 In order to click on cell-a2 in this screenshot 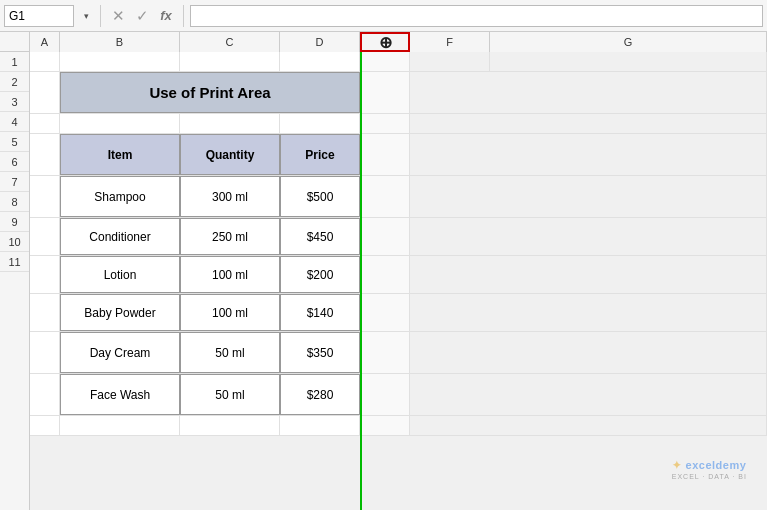, I will do `click(45, 92)`.